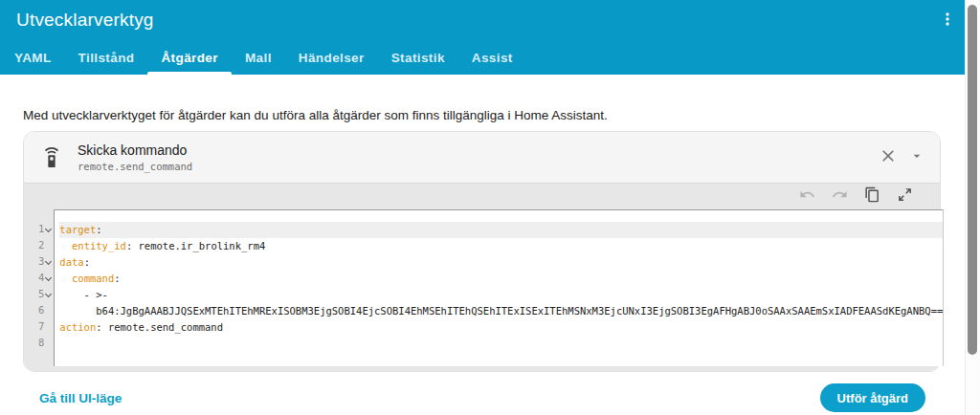  Describe the element at coordinates (501, 262) in the screenshot. I see `code-line: data:` at that location.